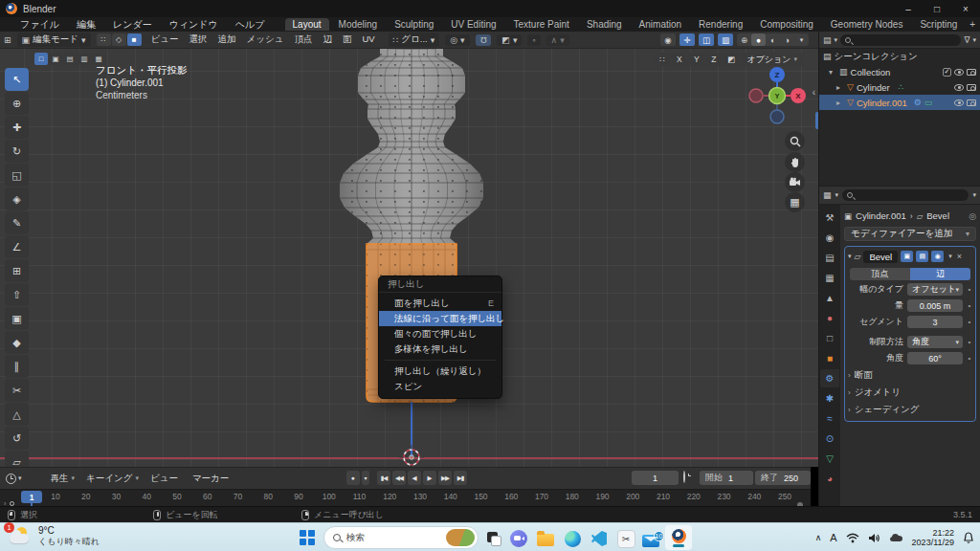 The height and width of the screenshot is (551, 980). What do you see at coordinates (794, 203) in the screenshot?
I see `grid-ortho-button: ▦` at bounding box center [794, 203].